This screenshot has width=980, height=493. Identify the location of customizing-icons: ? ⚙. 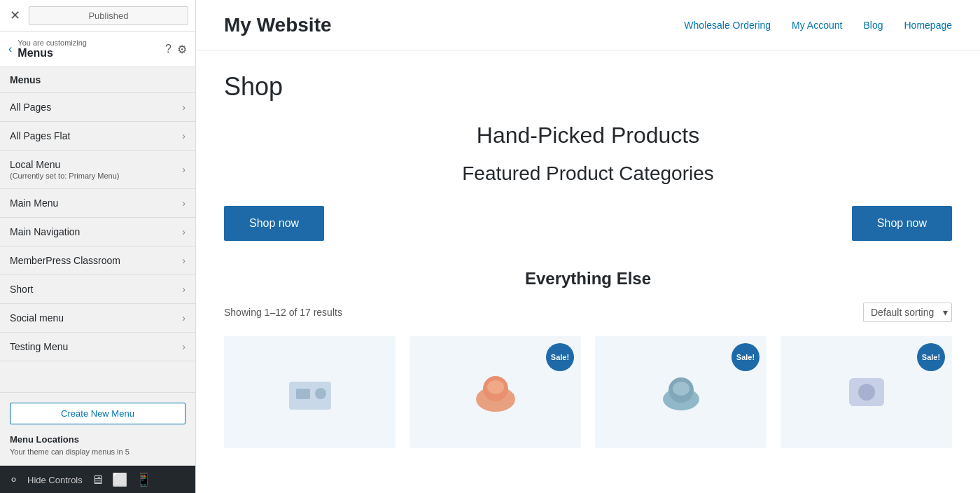
(176, 49).